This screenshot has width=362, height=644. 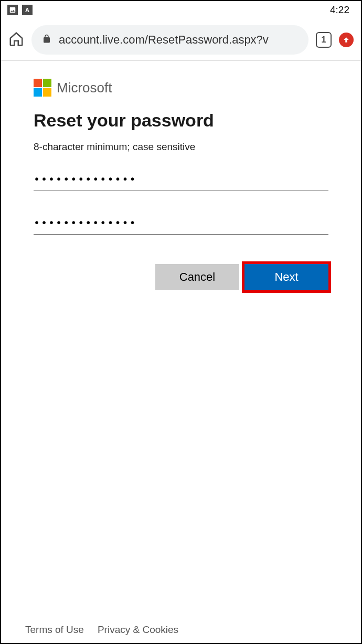 What do you see at coordinates (84, 88) in the screenshot?
I see `microsoft-logo-text: Microsoft` at bounding box center [84, 88].